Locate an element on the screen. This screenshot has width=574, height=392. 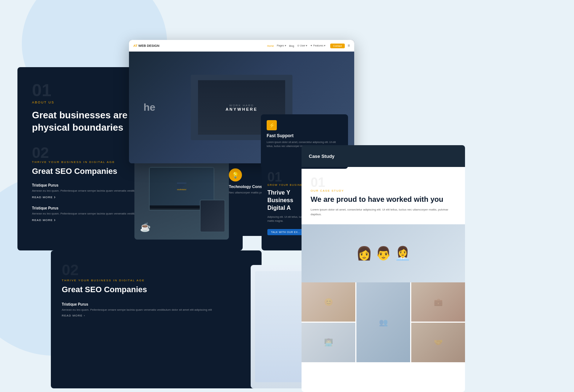
seo-lower-heading: Great SEO Companies is located at coordinates (156, 290).